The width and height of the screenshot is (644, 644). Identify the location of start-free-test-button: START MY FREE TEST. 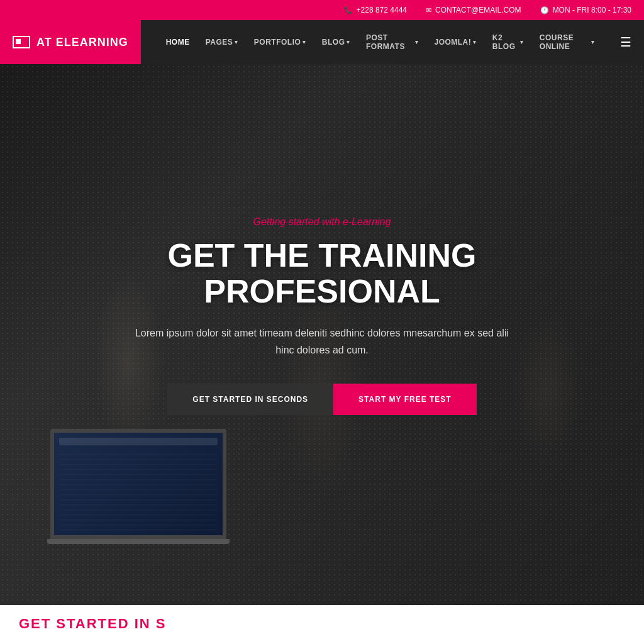
(405, 399).